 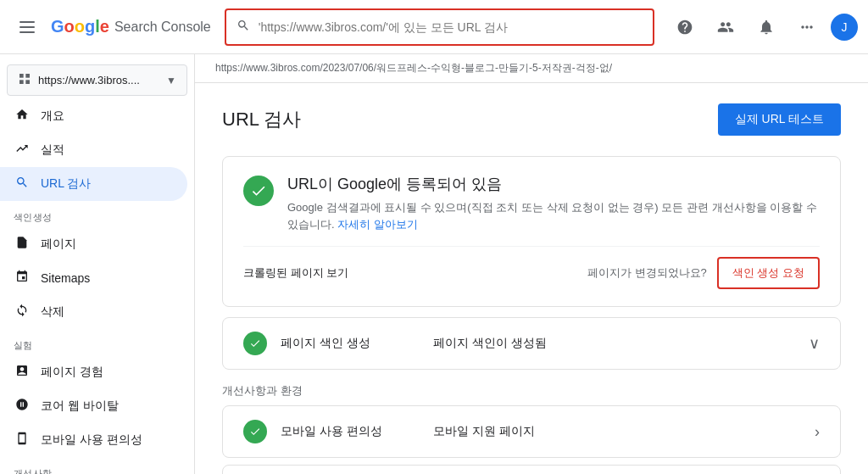 What do you see at coordinates (25, 80) in the screenshot?
I see `site-icon` at bounding box center [25, 80].